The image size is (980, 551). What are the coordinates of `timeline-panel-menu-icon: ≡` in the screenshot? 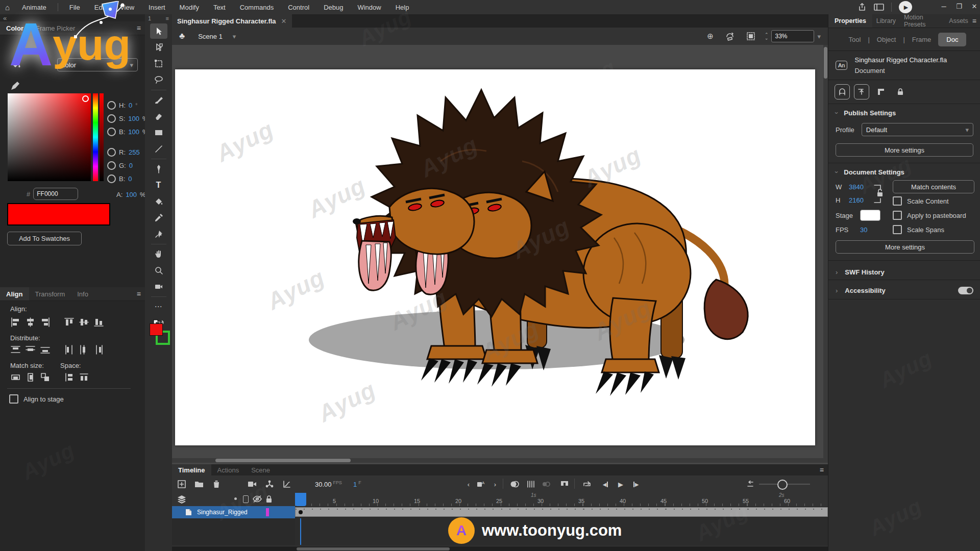 It's located at (822, 470).